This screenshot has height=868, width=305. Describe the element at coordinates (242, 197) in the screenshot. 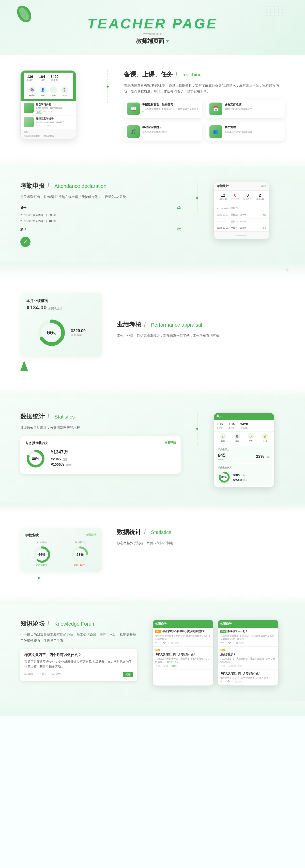

I see `att-phone-stat: 12 出勤天数 0 迟到天数 0 缺勤天数 2 请假天数` at that location.